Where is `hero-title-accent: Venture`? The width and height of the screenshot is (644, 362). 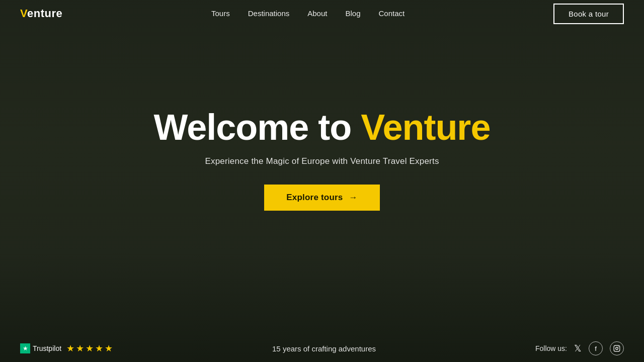
hero-title-accent: Venture is located at coordinates (426, 127).